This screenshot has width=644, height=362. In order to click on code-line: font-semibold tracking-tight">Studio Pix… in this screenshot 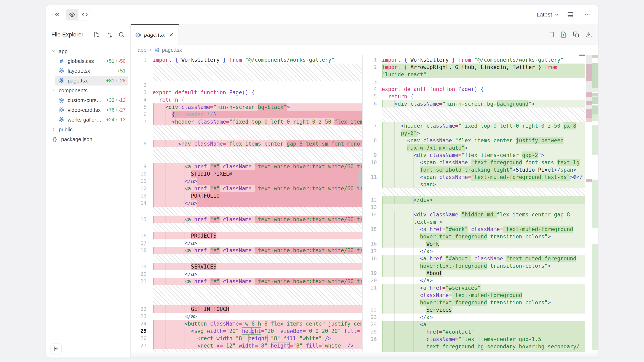, I will do `click(474, 170)`.